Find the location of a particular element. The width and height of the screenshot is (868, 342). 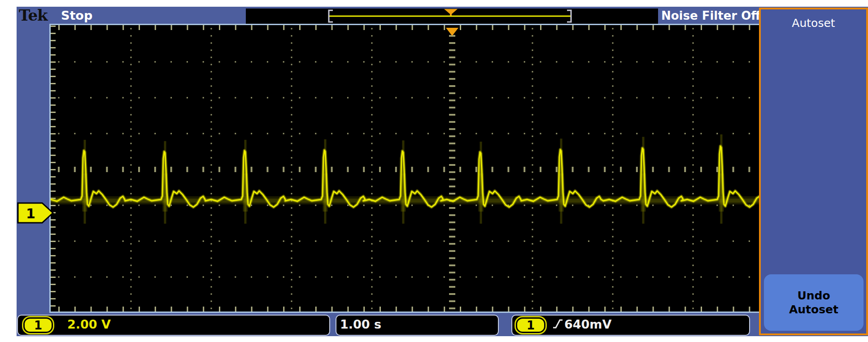

undo-autoset-label-line2: Autoset is located at coordinates (814, 309).